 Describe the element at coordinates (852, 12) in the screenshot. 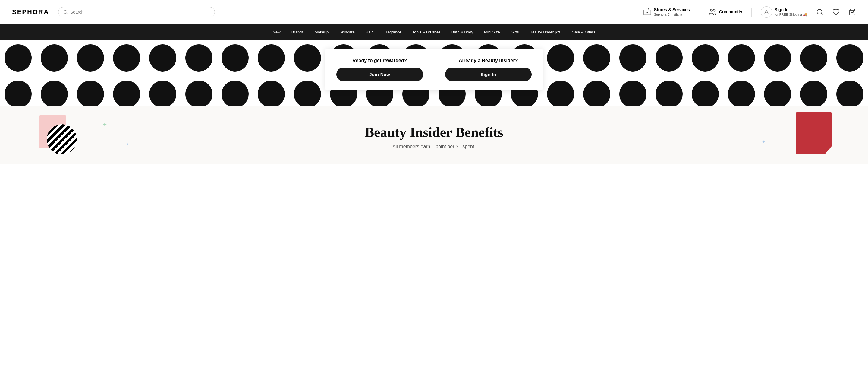

I see `cart-icon` at that location.